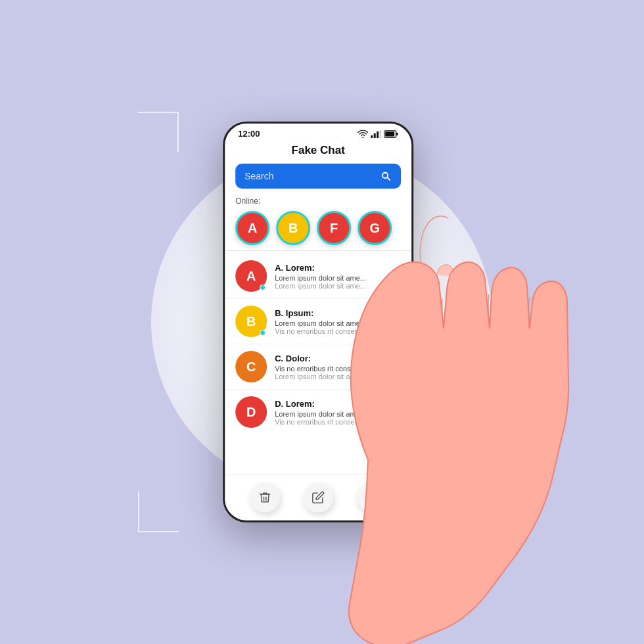  I want to click on trash-button, so click(265, 497).